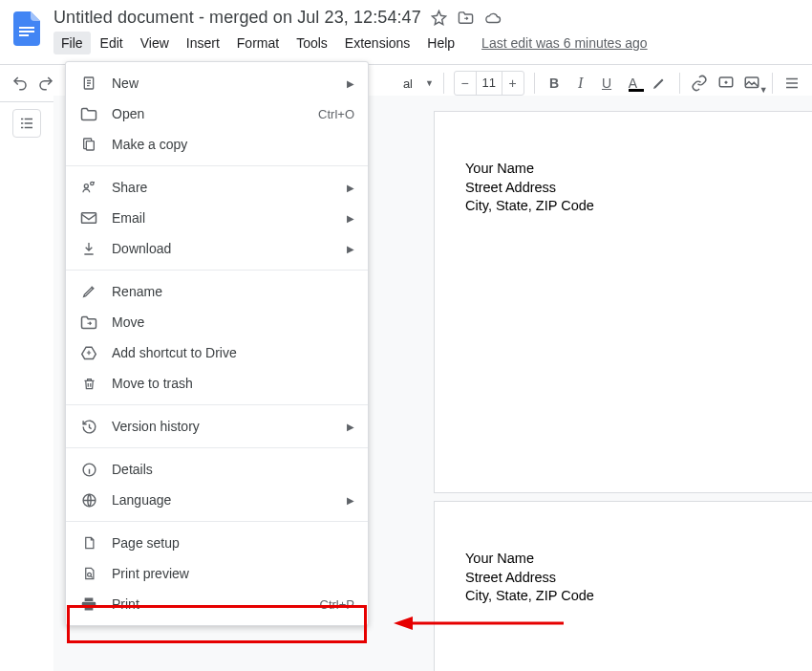 The image size is (812, 671). What do you see at coordinates (258, 43) in the screenshot?
I see `menu-format: Format` at bounding box center [258, 43].